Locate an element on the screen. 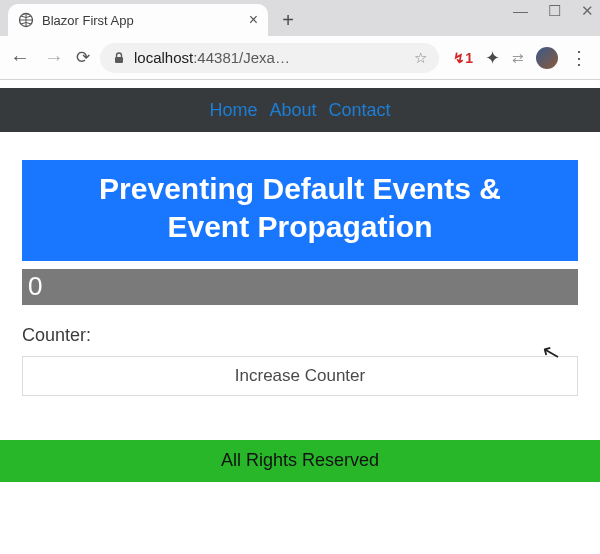 Image resolution: width=600 pixels, height=554 pixels. heading-line1: Preventing Default Events & is located at coordinates (300, 189).